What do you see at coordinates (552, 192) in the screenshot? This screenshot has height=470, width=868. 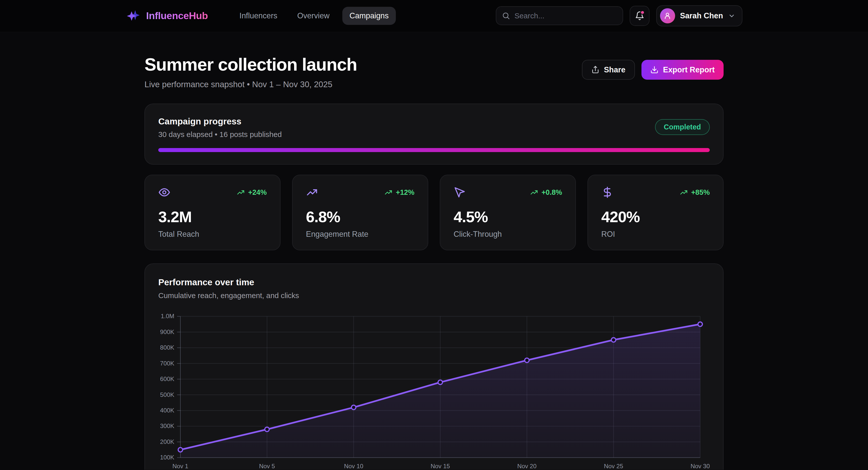 I see `stat-change-value: +0.8%` at bounding box center [552, 192].